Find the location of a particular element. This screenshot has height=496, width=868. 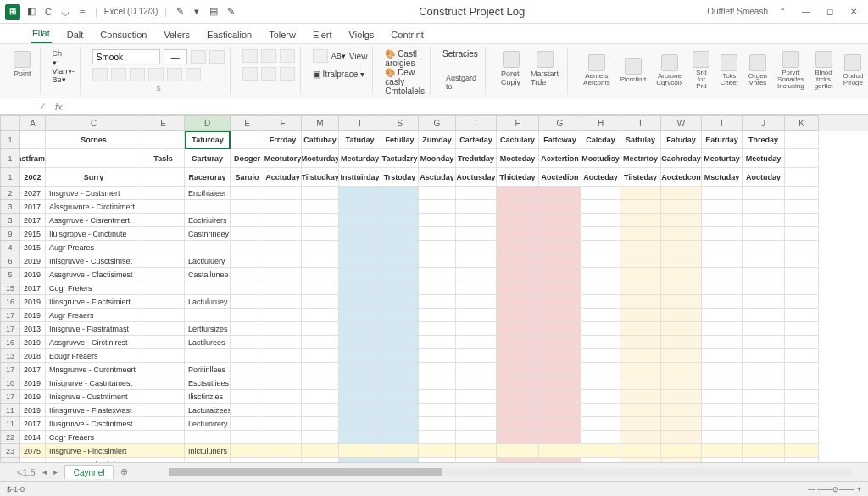

bold-icon is located at coordinates (100, 75).